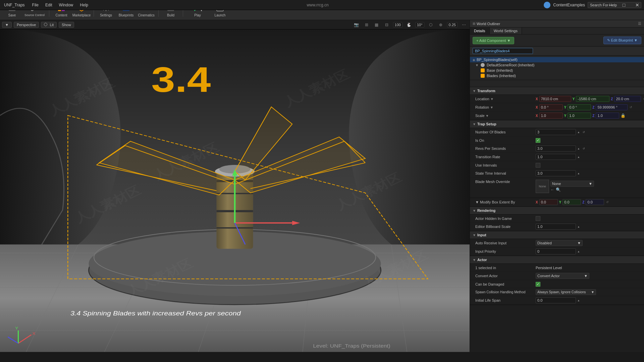  What do you see at coordinates (588, 148) in the screenshot?
I see `revs-value: ▲ ↺` at bounding box center [588, 148].